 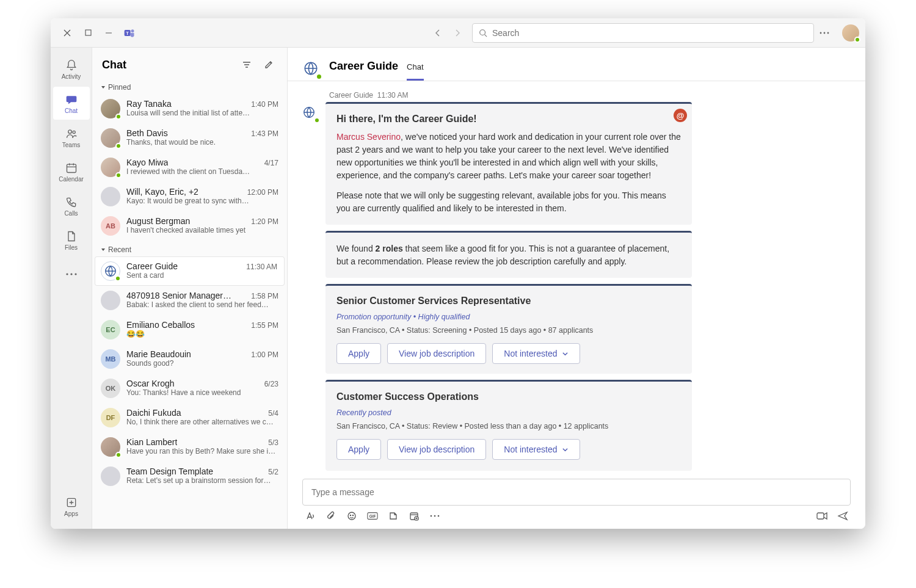 What do you see at coordinates (189, 86) in the screenshot?
I see `section-pinned: Pinned` at bounding box center [189, 86].